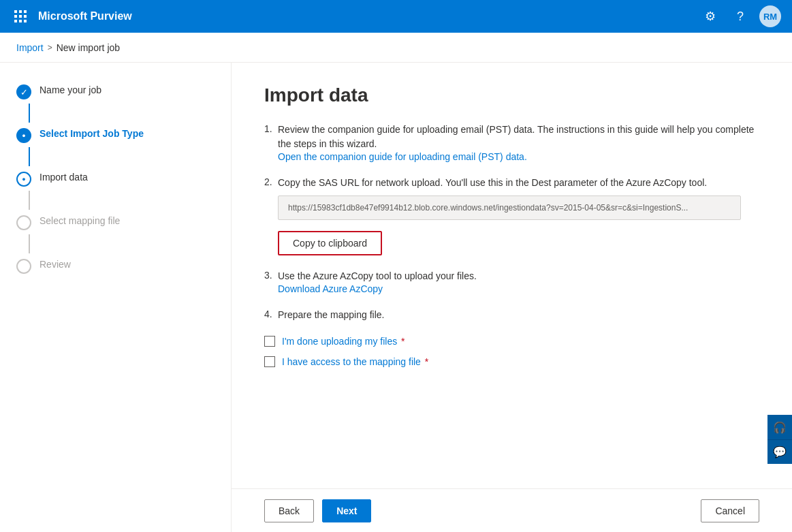 Image resolution: width=792 pixels, height=532 pixels. What do you see at coordinates (91, 133) in the screenshot?
I see `sidebar-step-label-2: Select Import Job Type` at bounding box center [91, 133].